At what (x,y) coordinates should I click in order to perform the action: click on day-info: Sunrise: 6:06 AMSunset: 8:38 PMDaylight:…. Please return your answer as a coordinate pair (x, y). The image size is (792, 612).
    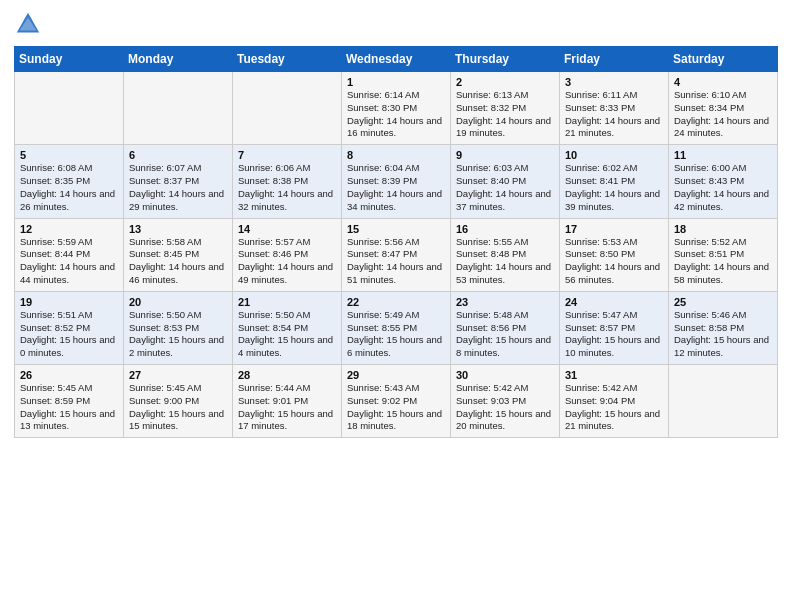
    Looking at the image, I should click on (287, 188).